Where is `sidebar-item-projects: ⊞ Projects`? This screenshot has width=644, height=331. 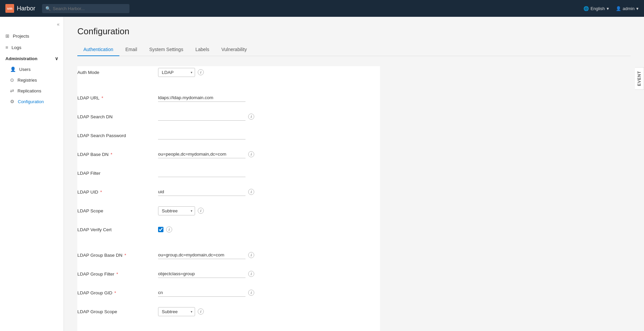
sidebar-item-projects: ⊞ Projects is located at coordinates (32, 36).